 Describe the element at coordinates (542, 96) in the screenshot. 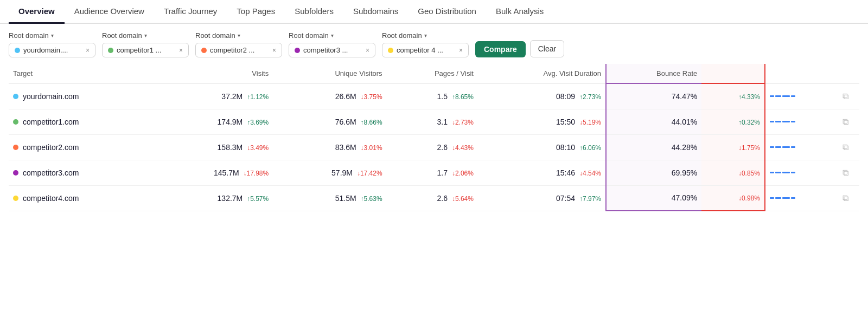

I see `cell-duration: 08:09 ↑2.73%` at that location.